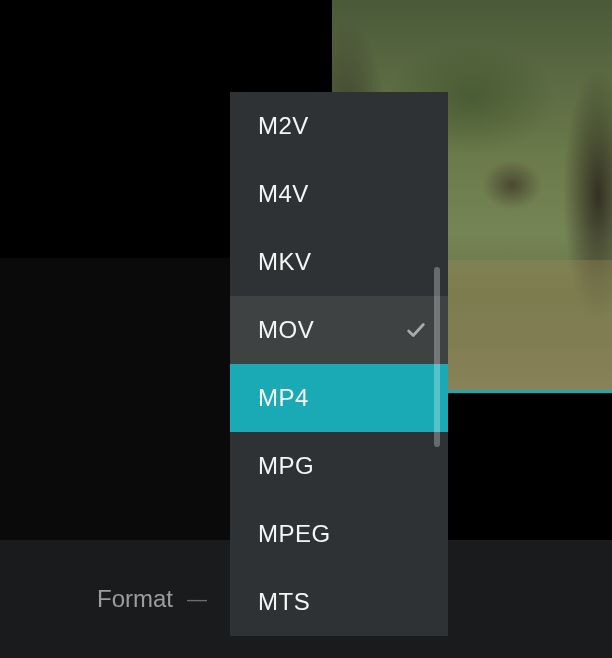 This screenshot has width=612, height=658. Describe the element at coordinates (197, 600) in the screenshot. I see `format-value-dash: —` at that location.